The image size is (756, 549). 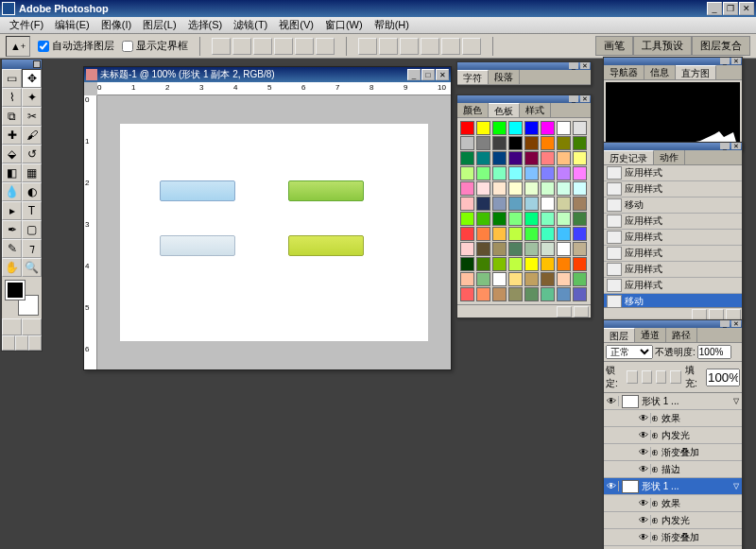 I want to click on document-titlebar: 未标题-1 @ 100% (形状 1 副本 2, RGB/8) _ □ ✕, so click(x=267, y=75).